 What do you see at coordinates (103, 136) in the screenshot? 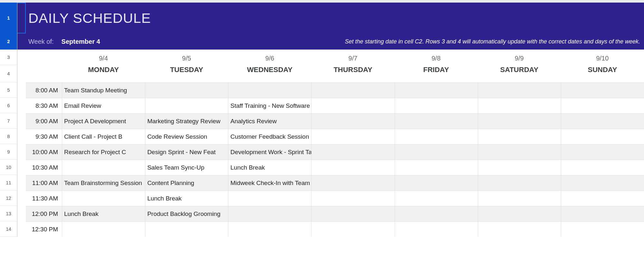
I see `event-cell: Client Call - Project B` at bounding box center [103, 136].